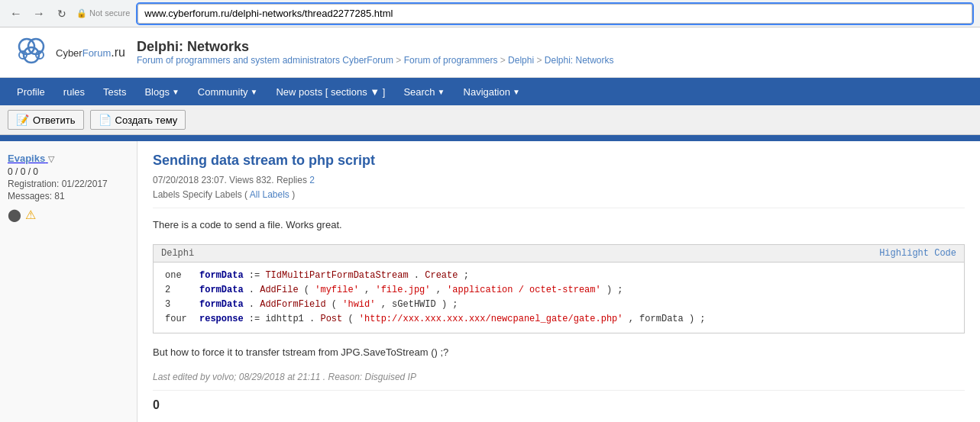 Image resolution: width=980 pixels, height=422 pixels. Describe the element at coordinates (265, 60) in the screenshot. I see `breadcrumb-link-1: Forum of programmers and system administ…` at that location.